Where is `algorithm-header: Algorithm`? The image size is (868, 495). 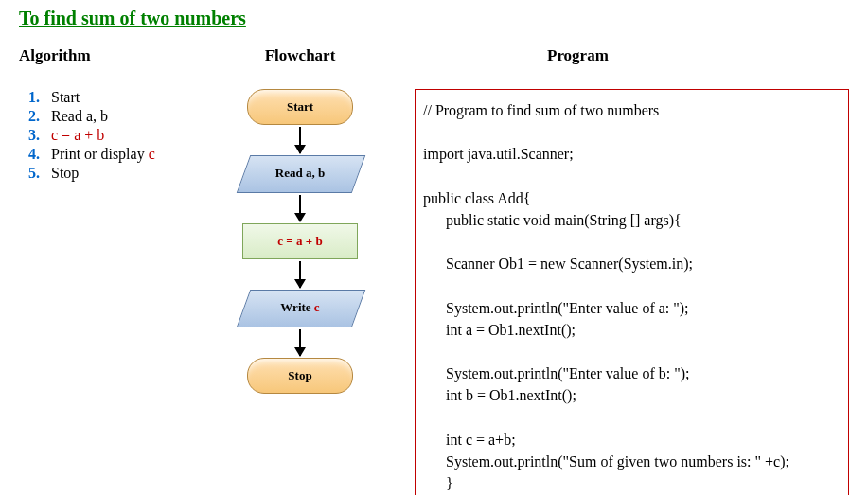 algorithm-header: Algorithm is located at coordinates (121, 56).